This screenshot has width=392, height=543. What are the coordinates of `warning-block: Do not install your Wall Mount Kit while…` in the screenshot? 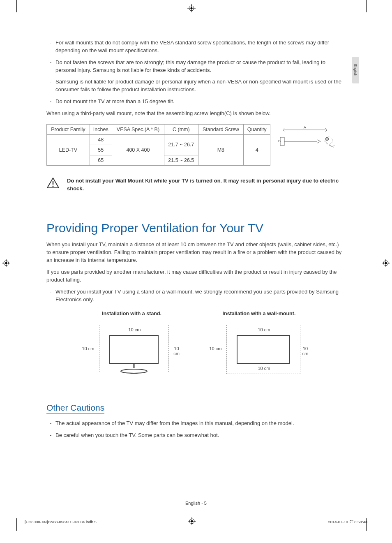 It's located at (196, 185).